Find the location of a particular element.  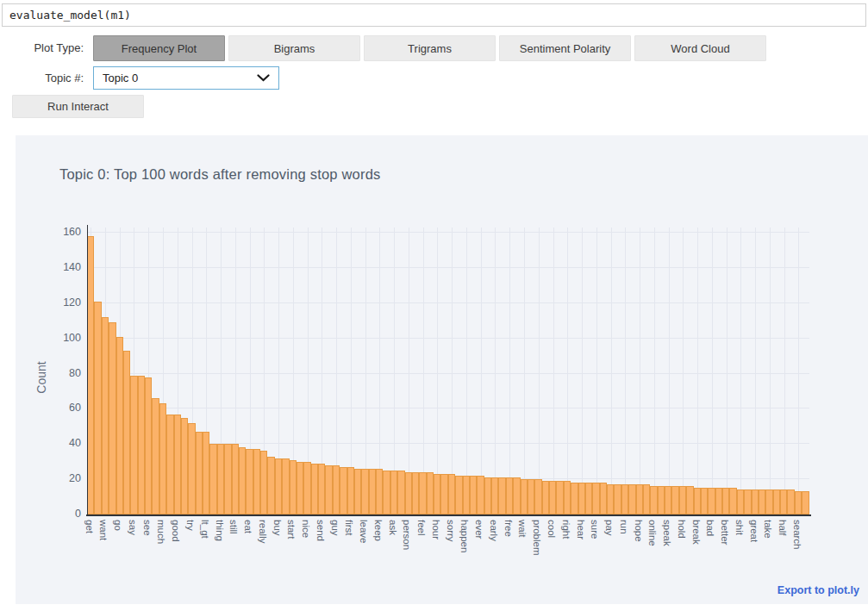

plot-type-button-sentiment-polarity: Sentiment Polarity is located at coordinates (565, 48).